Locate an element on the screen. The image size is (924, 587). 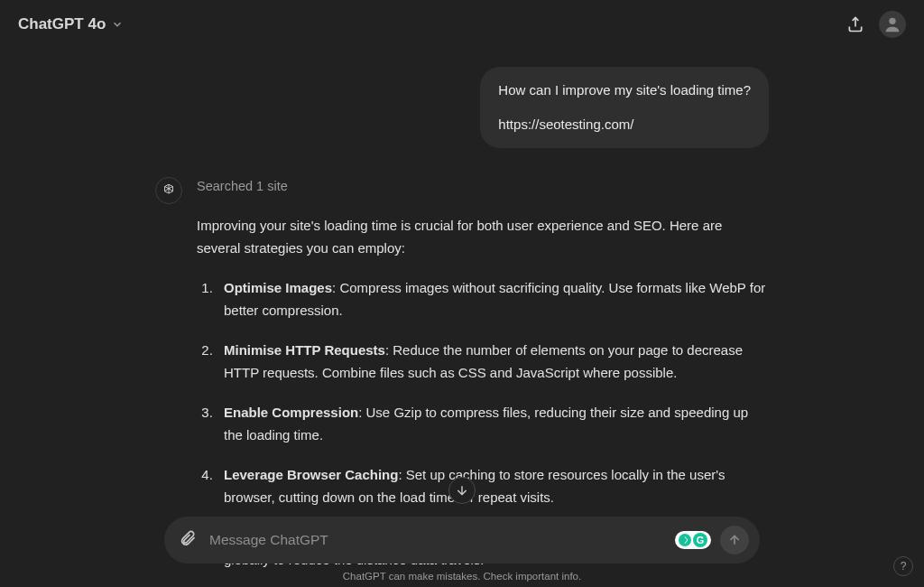
share-button is located at coordinates (855, 24).